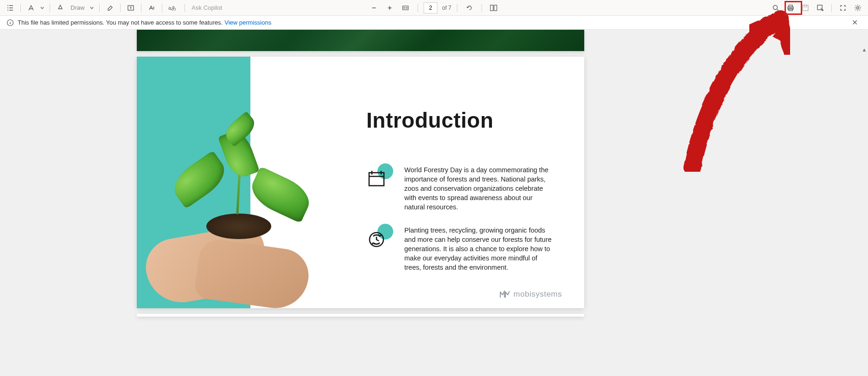 The height and width of the screenshot is (376, 868). I want to click on info-text-2: Planting trees, recycling, growing organ…, so click(479, 249).